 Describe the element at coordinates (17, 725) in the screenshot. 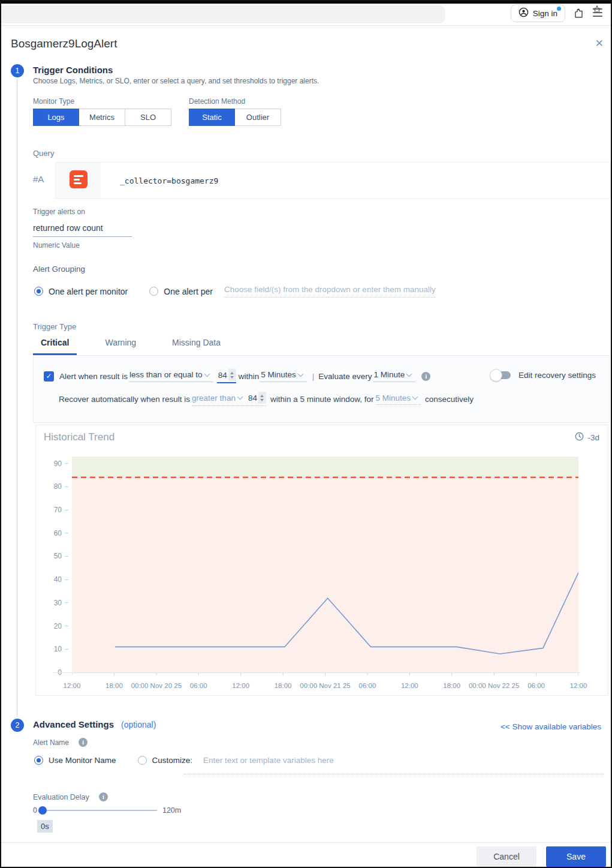

I see `step-2-badge: 2` at that location.